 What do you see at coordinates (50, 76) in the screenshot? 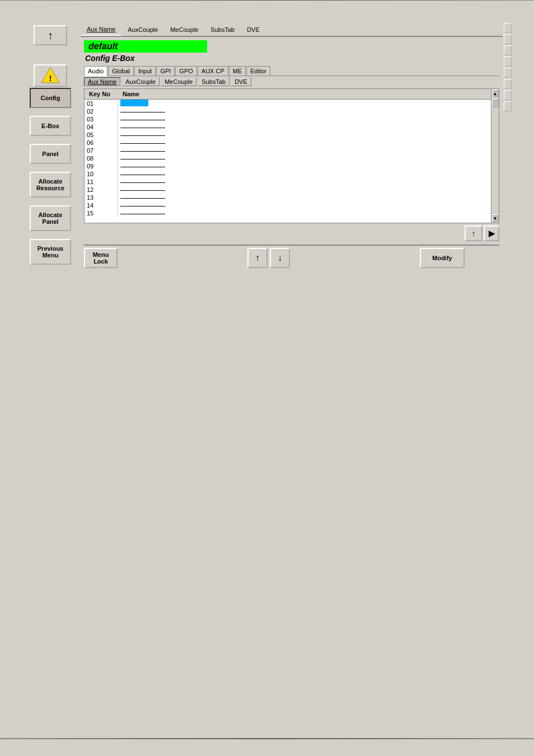
I see `warning-icon-container: !` at bounding box center [50, 76].